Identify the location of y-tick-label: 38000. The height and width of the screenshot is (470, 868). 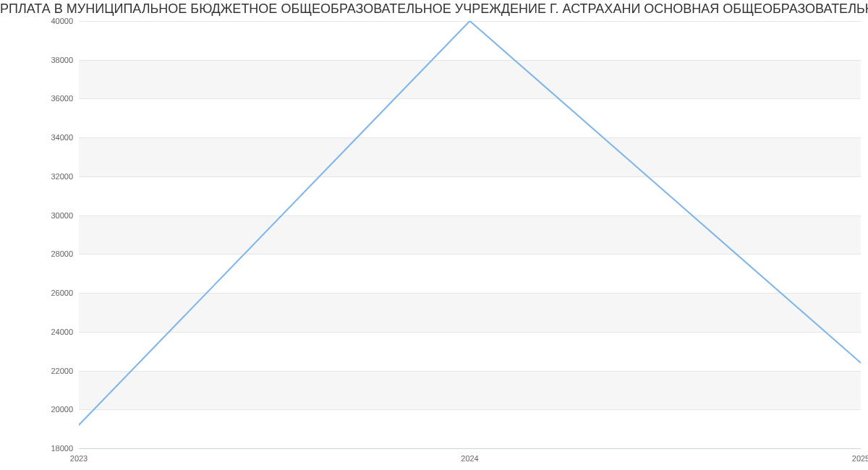
(65, 60).